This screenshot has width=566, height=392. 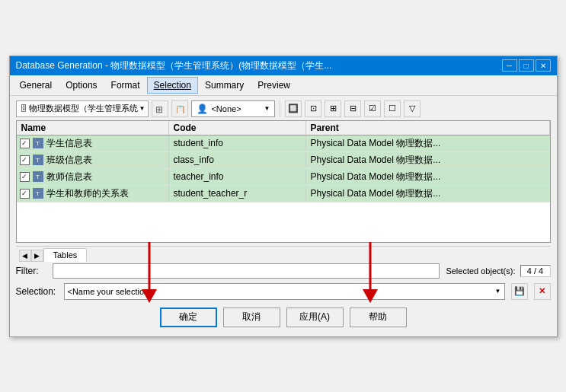 What do you see at coordinates (283, 144) in the screenshot?
I see `table-row: ✓ T 学生信息表 student_info Physical Data Mod…` at bounding box center [283, 144].